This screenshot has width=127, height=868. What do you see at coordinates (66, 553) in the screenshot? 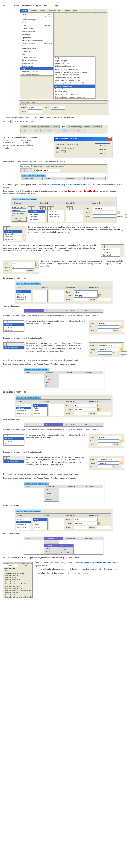
I see `it: Rinoforonte` at bounding box center [66, 553].